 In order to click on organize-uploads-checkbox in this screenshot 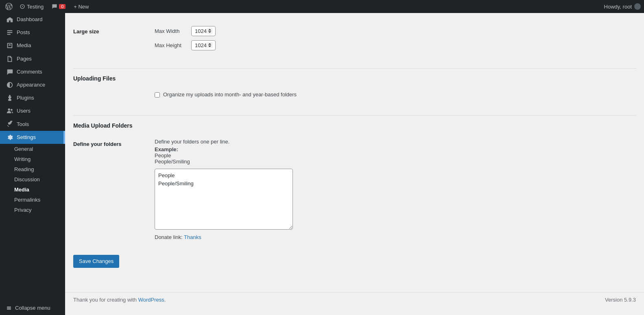, I will do `click(157, 95)`.